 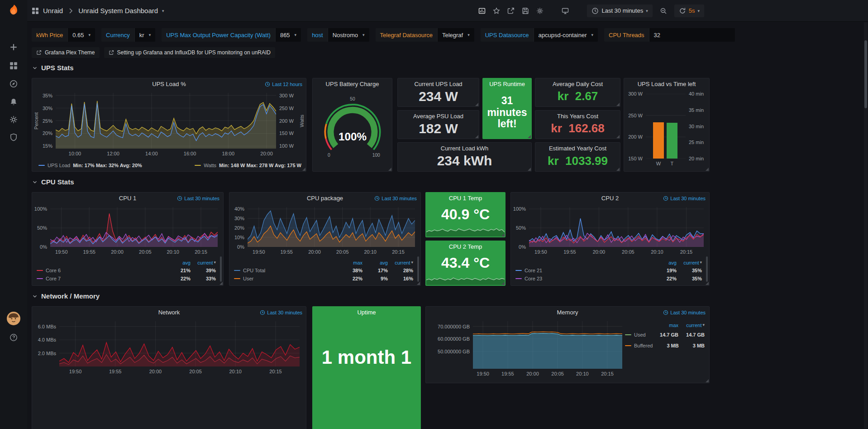 I want to click on panel-time-range: Last 12 hours, so click(x=283, y=84).